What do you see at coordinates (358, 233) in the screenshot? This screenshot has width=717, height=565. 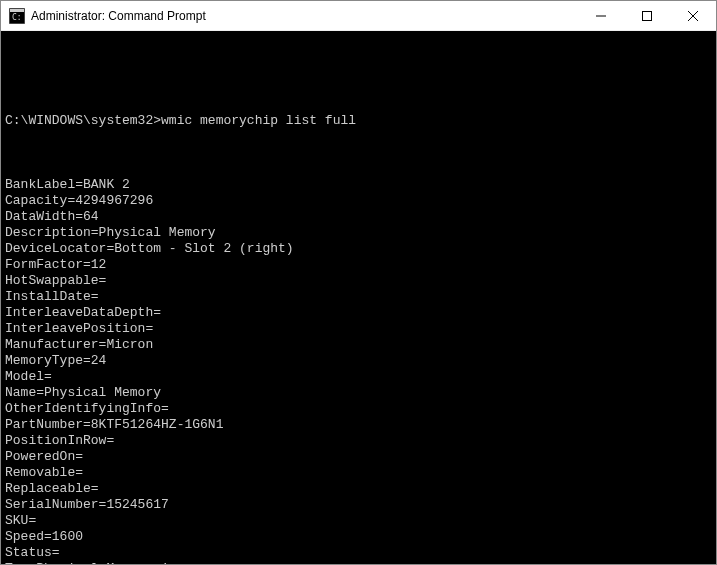 I see `output-line: Description=Physical Memory` at bounding box center [358, 233].